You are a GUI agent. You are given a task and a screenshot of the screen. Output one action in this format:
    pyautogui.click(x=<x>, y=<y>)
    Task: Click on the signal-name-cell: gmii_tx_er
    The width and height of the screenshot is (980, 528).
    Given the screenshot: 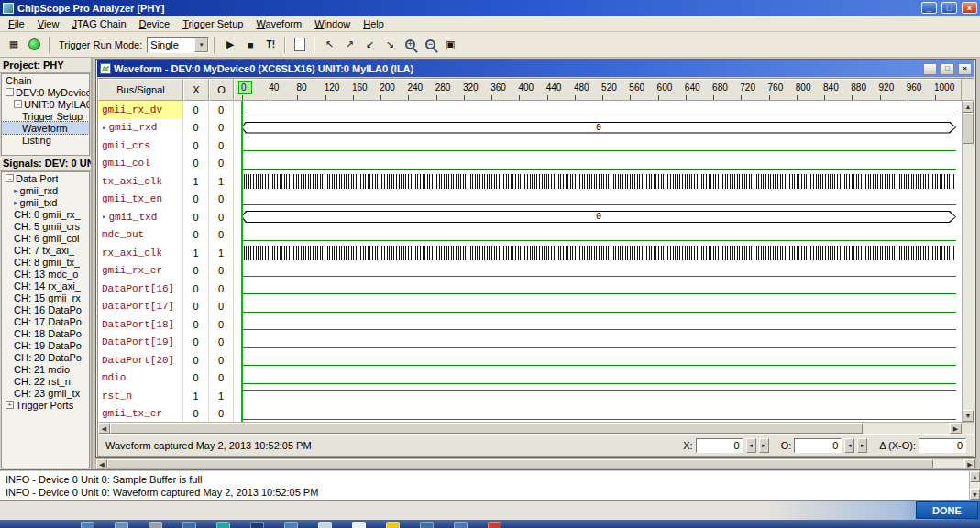 What is the action you would take?
    pyautogui.click(x=141, y=414)
    